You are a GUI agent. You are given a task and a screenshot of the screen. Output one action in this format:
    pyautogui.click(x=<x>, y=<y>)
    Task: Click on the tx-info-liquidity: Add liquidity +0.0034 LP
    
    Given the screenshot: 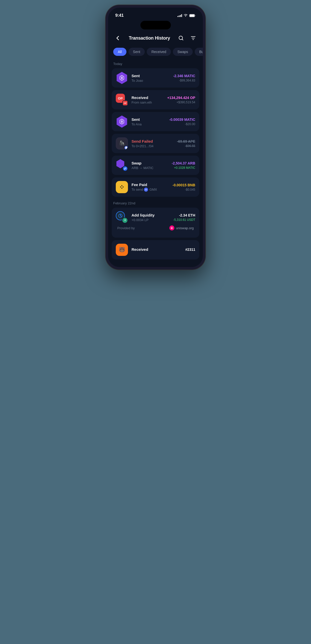 What is the action you would take?
    pyautogui.click(x=151, y=217)
    